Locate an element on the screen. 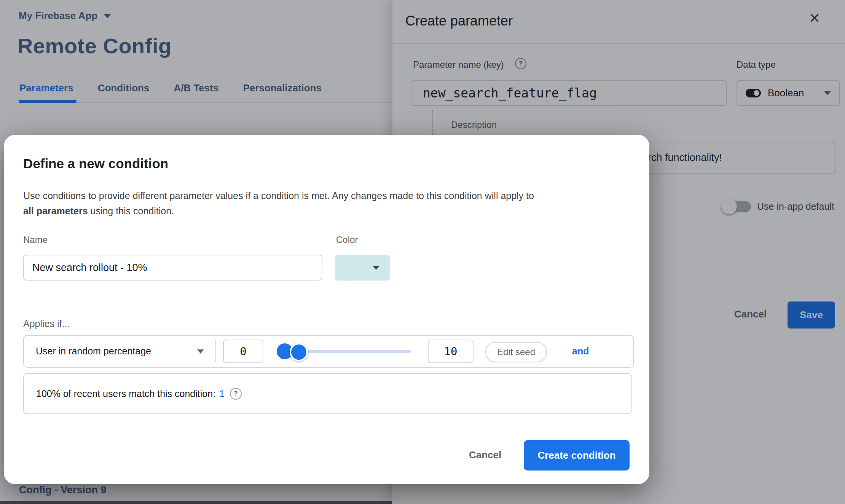 This screenshot has width=845, height=504. match-info-value: 1 is located at coordinates (222, 394).